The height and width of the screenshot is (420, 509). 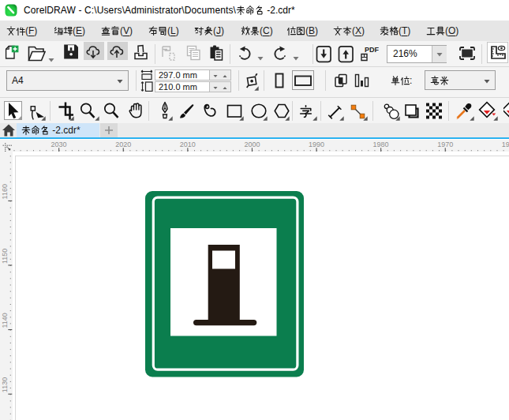 I want to click on svg-text: 2020, so click(x=123, y=144).